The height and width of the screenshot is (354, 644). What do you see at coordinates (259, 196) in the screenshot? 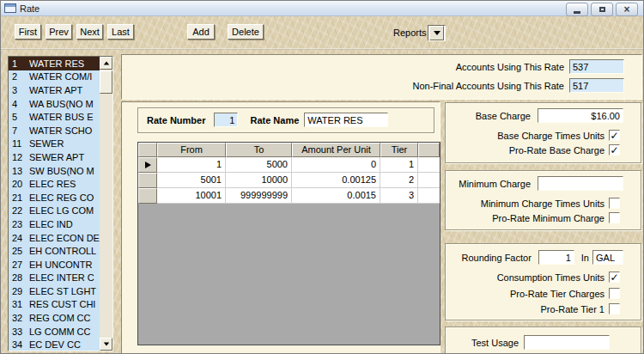
I see `grid-cell: 999999999` at bounding box center [259, 196].